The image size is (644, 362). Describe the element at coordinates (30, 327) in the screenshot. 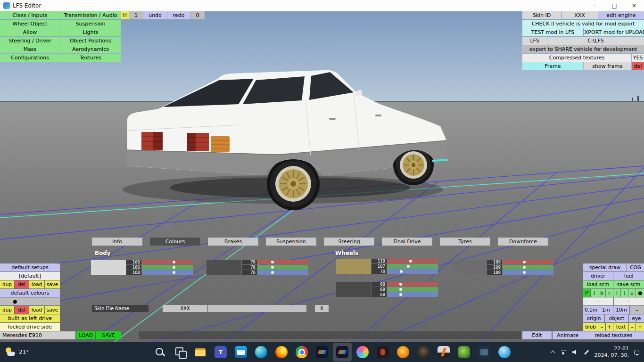

I see `locked-drive-side-button: locked drive side` at that location.